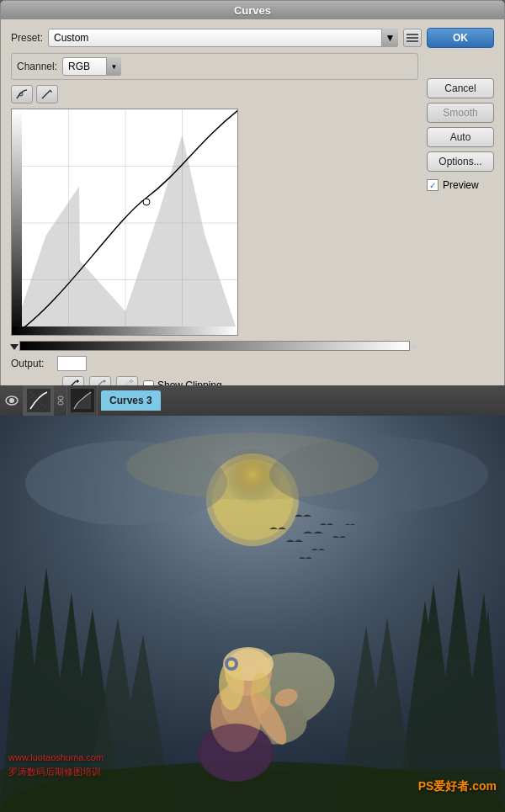  I want to click on layer-mask-thumbnail, so click(82, 401).